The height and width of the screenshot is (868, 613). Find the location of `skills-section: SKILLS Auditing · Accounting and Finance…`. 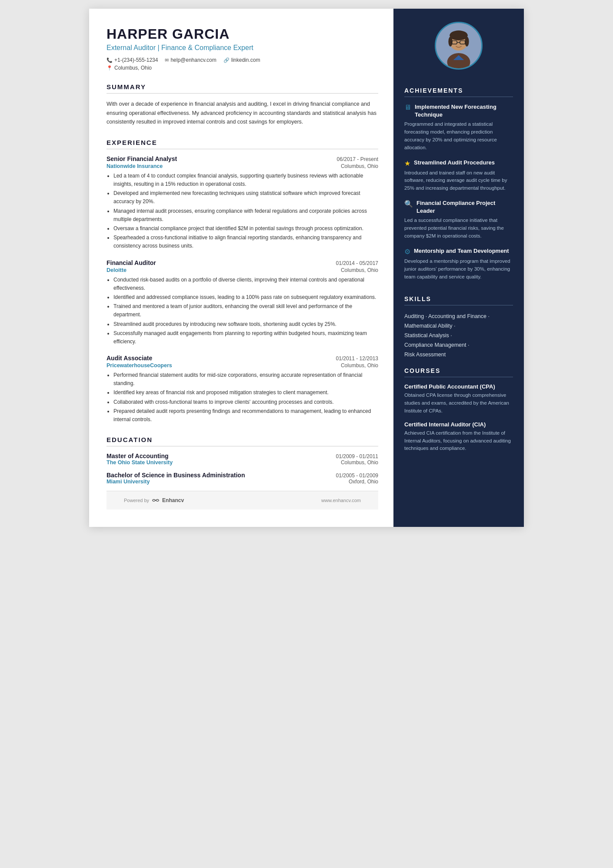

skills-section: SKILLS Auditing · Accounting and Finance… is located at coordinates (459, 327).